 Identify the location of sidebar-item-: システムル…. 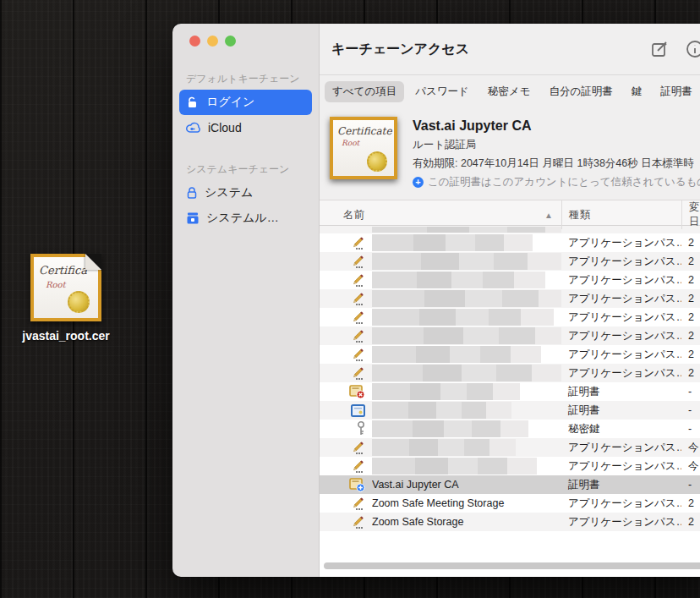
(245, 218).